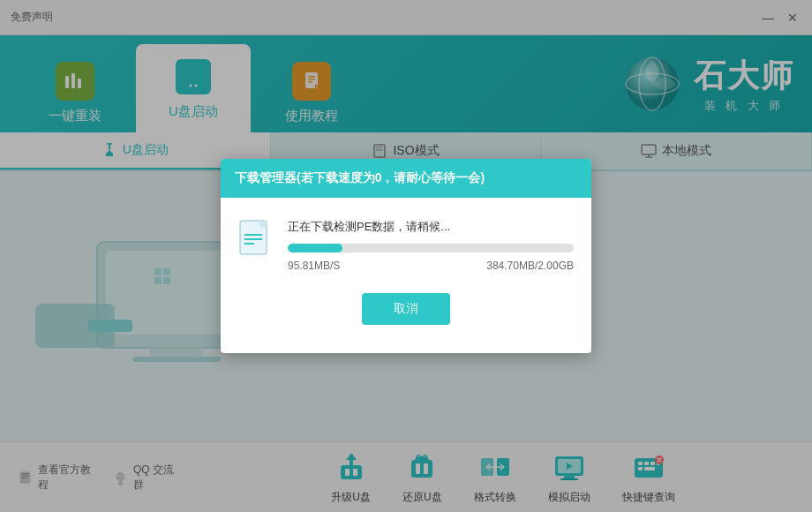 The image size is (812, 512). What do you see at coordinates (406, 309) in the screenshot?
I see `cancel-button: 取消` at bounding box center [406, 309].